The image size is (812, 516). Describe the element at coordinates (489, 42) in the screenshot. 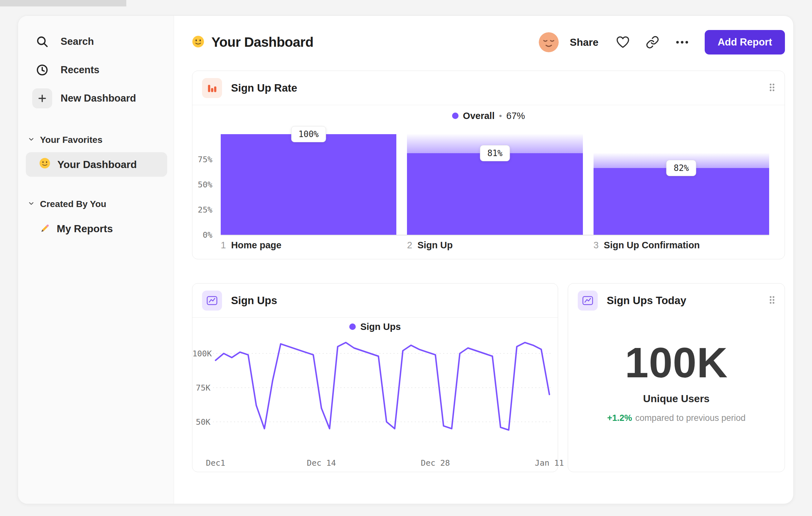

I see `page-header: Your Dashboard Share` at that location.